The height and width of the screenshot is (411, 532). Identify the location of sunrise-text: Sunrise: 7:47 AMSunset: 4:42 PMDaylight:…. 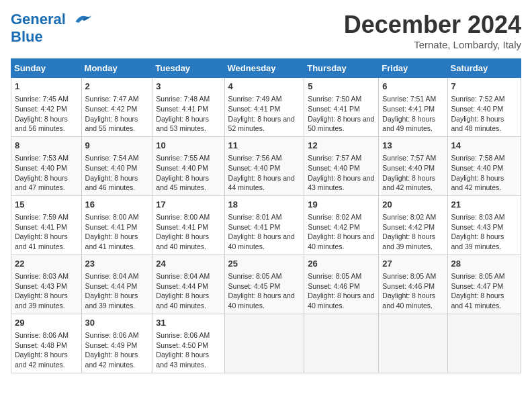
(112, 113).